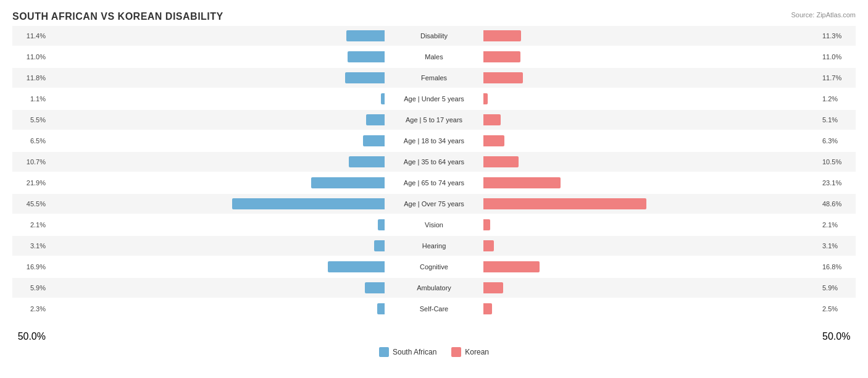 The image size is (868, 378). What do you see at coordinates (434, 141) in the screenshot?
I see `row-label: Age | 18 to 34 years` at bounding box center [434, 141].